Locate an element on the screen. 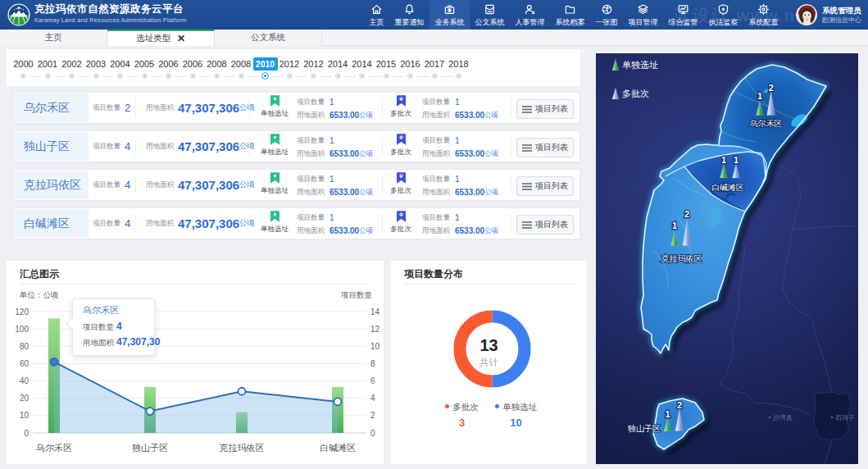 The width and height of the screenshot is (868, 469). nav-item-layers: 项目管理 is located at coordinates (643, 15).